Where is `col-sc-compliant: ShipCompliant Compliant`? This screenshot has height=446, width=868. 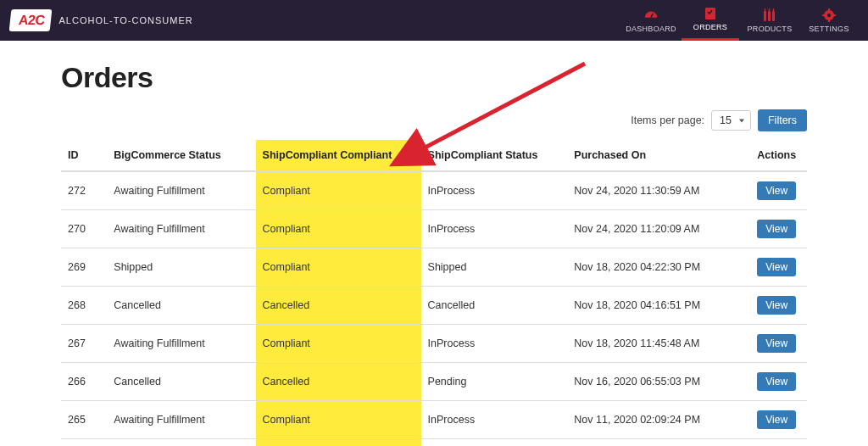 col-sc-compliant: ShipCompliant Compliant is located at coordinates (339, 156).